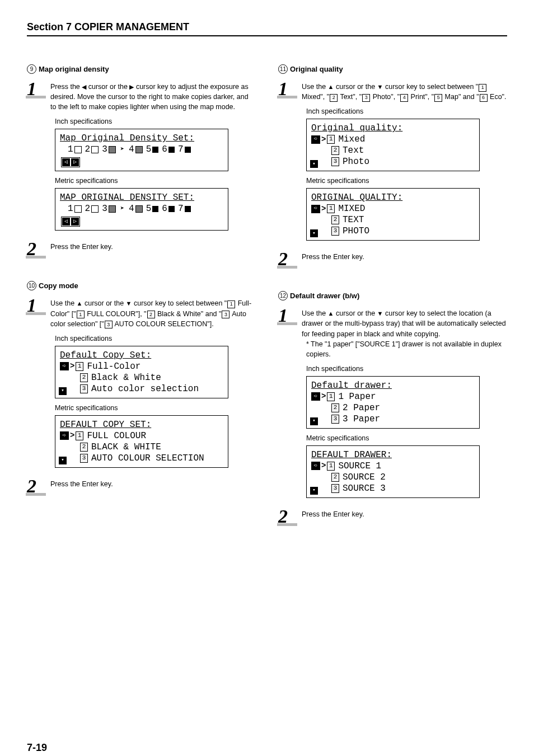 The width and height of the screenshot is (534, 756). I want to click on step-note: * The "1 paper" ["SOURCE 1"] drawer is n…, so click(406, 349).